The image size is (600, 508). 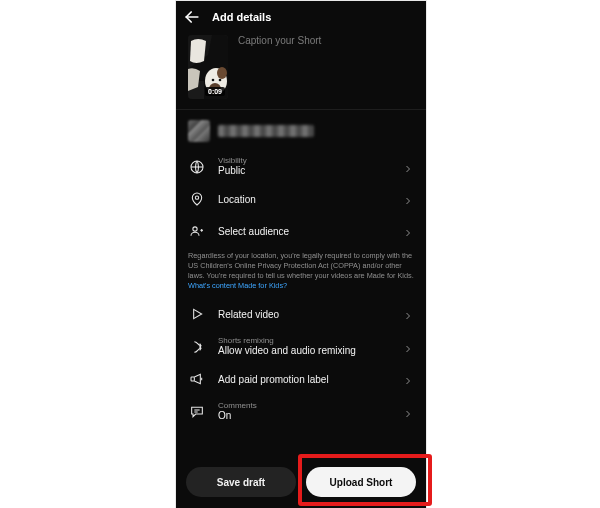 I want to click on page-title: Add details, so click(x=242, y=17).